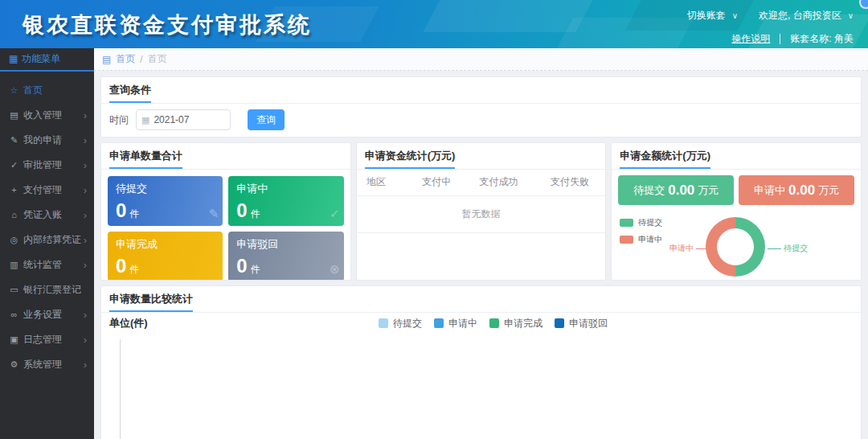 The image size is (868, 439). Describe the element at coordinates (47, 215) in the screenshot. I see `sidebar-item-voucher-entry: ⌂ 凭证入账 ›` at that location.